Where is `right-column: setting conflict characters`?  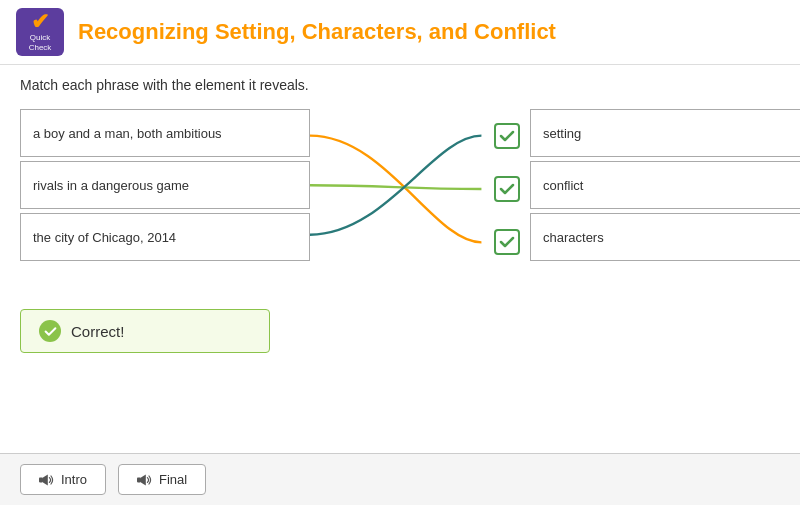 right-column: setting conflict characters is located at coordinates (665, 187).